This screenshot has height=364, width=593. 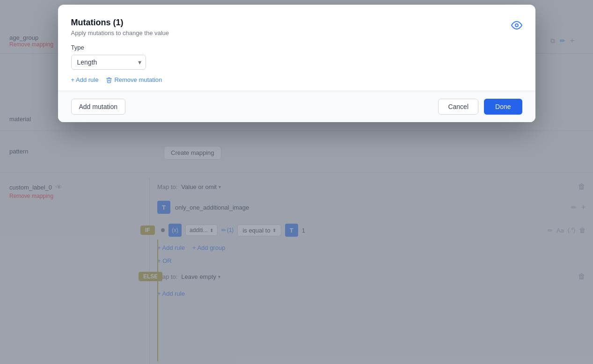 I want to click on footer-right: Cancel Done, so click(x=480, y=107).